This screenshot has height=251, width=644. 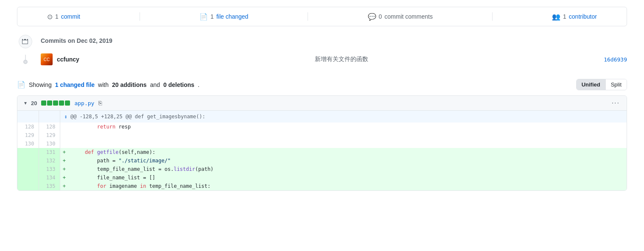 I want to click on line-code: for imagename in temp_file_name_list:, so click(x=347, y=186).